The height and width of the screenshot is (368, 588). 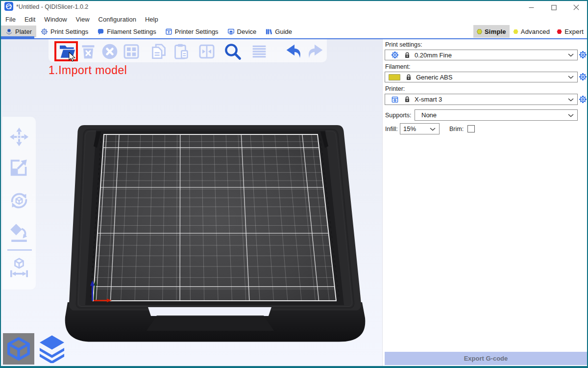 I want to click on delete-all-button, so click(x=110, y=52).